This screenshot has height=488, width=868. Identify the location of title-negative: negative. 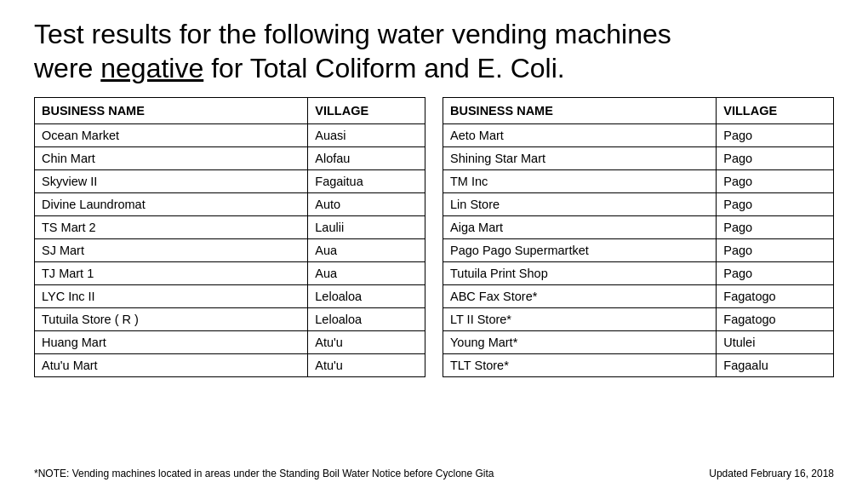
(151, 68).